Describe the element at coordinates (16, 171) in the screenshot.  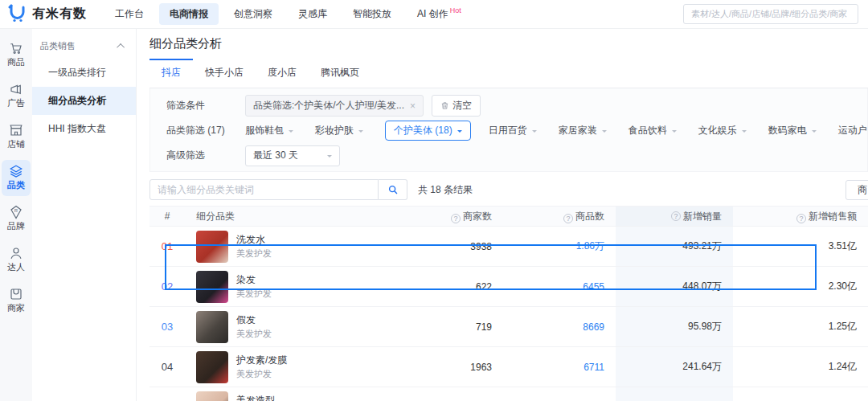
I see `layers-icon` at that location.